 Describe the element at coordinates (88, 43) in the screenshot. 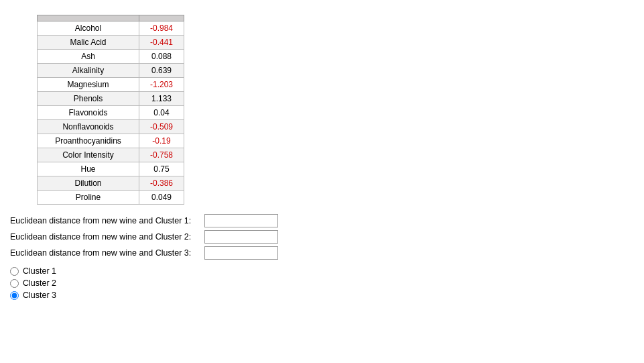

I see `table-row-name: Malic Acid` at that location.